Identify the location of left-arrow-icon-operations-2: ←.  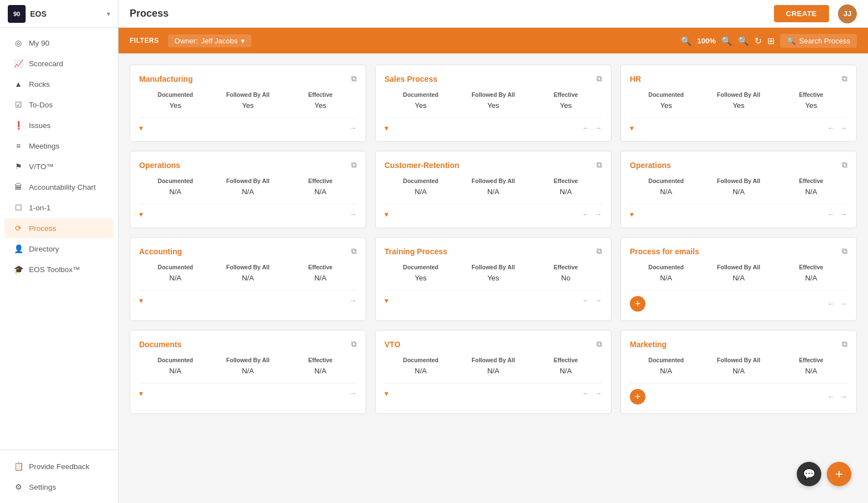
(831, 214).